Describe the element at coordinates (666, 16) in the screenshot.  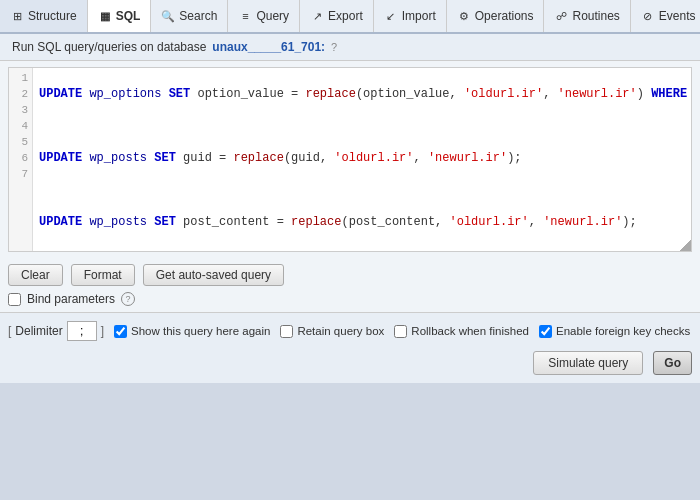
I see `tab-events: ⊘ Events` at that location.